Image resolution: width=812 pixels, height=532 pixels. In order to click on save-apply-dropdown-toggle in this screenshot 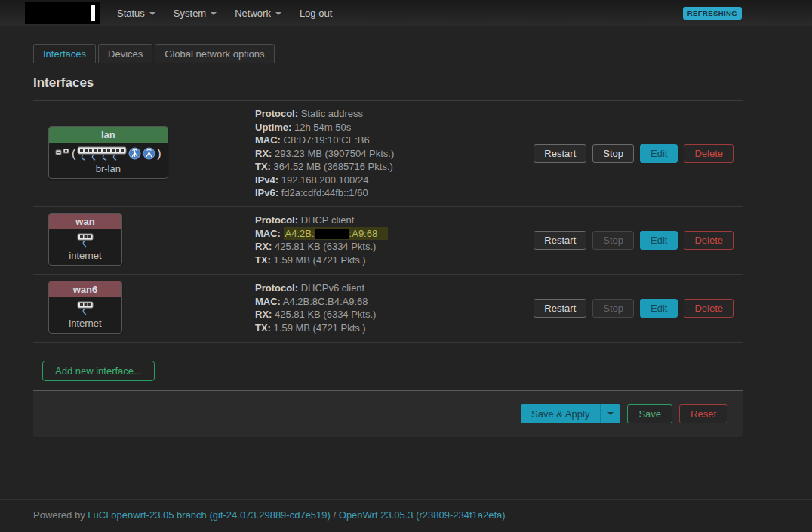, I will do `click(611, 414)`.